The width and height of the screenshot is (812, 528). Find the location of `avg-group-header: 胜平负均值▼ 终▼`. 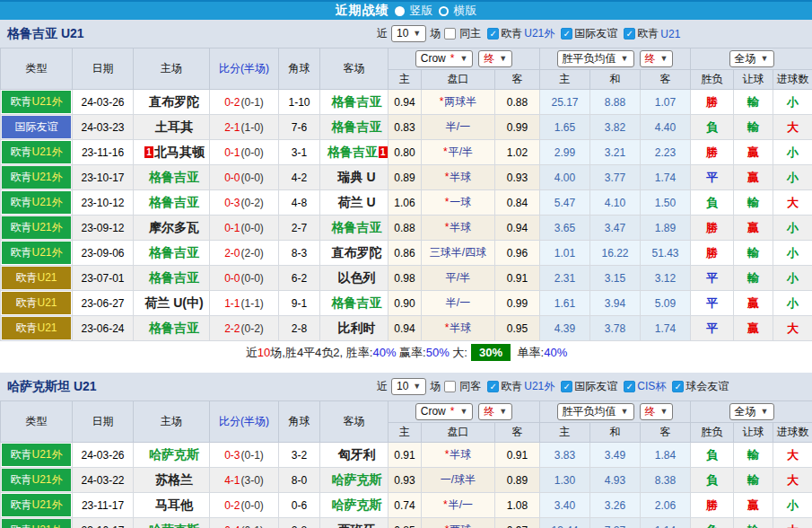

avg-group-header: 胜平负均值▼ 终▼ is located at coordinates (616, 59).